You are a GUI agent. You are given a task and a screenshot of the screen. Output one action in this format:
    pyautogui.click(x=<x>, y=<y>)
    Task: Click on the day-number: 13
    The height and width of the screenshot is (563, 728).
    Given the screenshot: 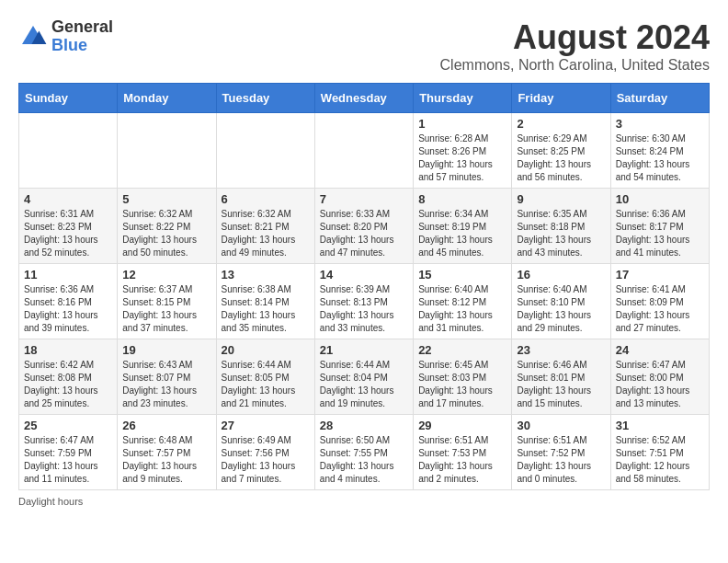 What is the action you would take?
    pyautogui.click(x=266, y=274)
    